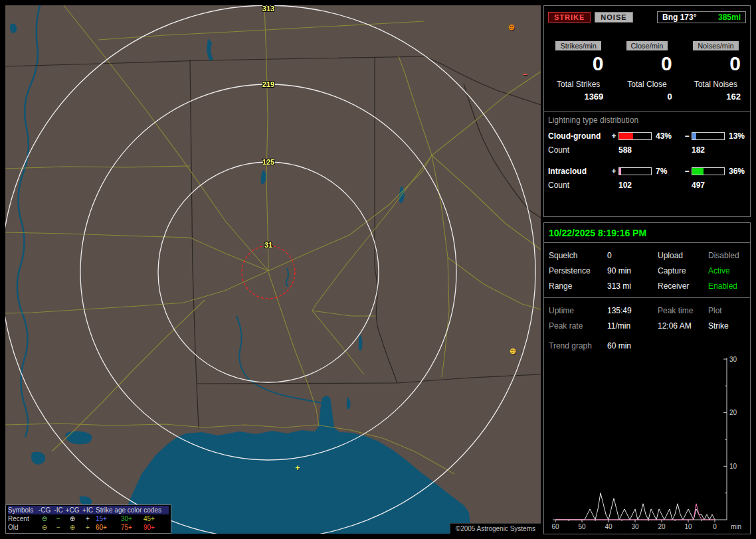 Image resolution: width=756 pixels, height=539 pixels. Describe the element at coordinates (268, 9) in the screenshot. I see `ring-label-313: 313` at that location.